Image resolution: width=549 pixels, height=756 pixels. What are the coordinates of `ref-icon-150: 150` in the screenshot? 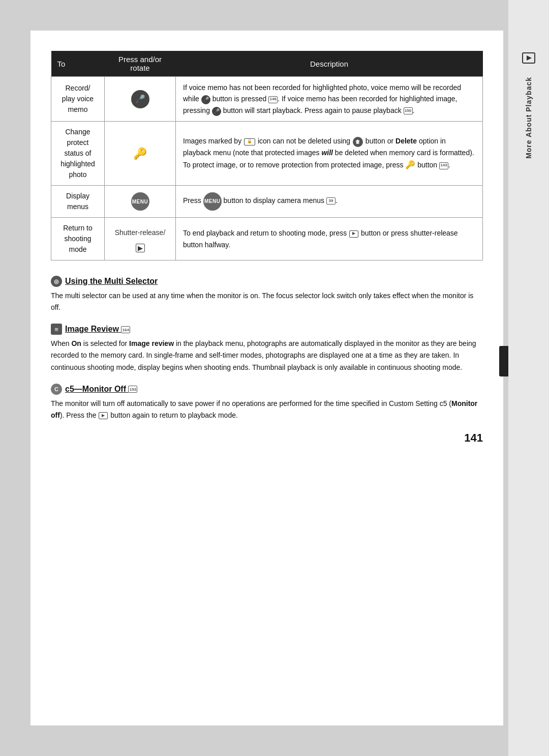 It's located at (408, 111).